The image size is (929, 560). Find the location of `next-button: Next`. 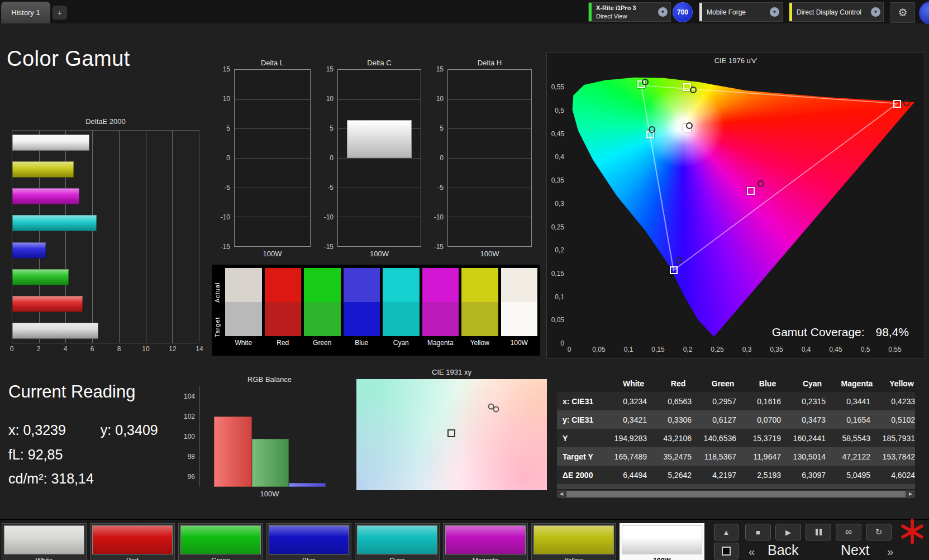

next-button: Next is located at coordinates (855, 551).